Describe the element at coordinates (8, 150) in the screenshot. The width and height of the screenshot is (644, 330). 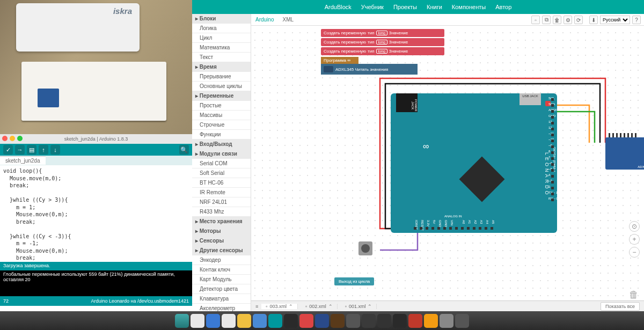
I see `verify-button: ✓` at that location.